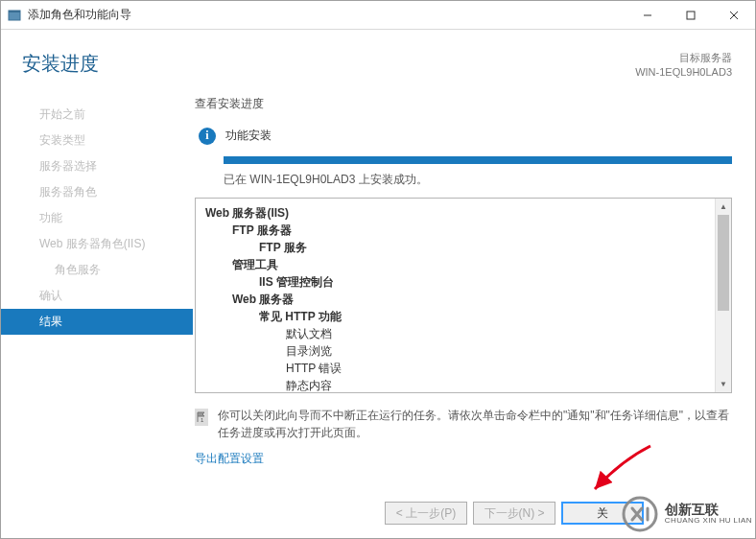  I want to click on status-row: i 功能安装, so click(463, 136).